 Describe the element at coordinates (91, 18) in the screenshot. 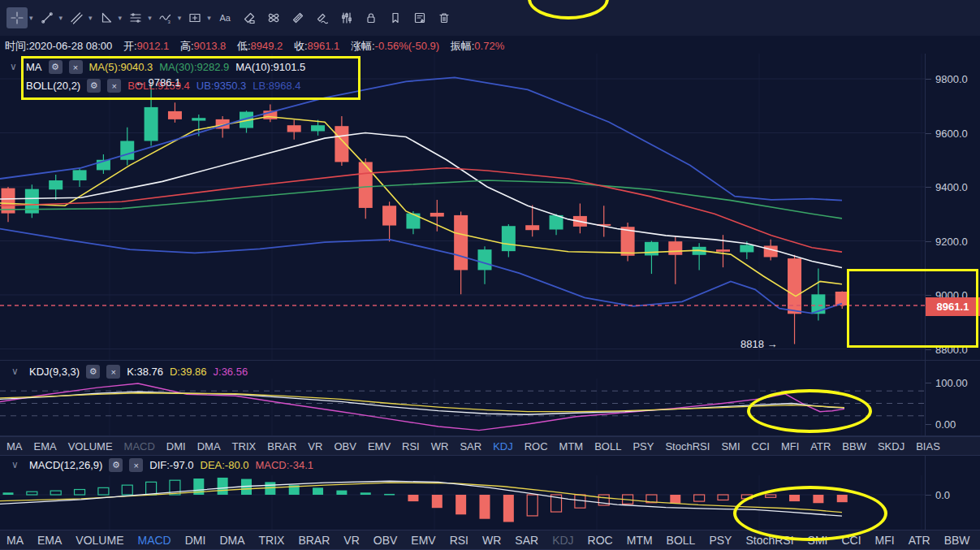

I see `parallel-lines-dropdown-caret-icon: ▾` at that location.